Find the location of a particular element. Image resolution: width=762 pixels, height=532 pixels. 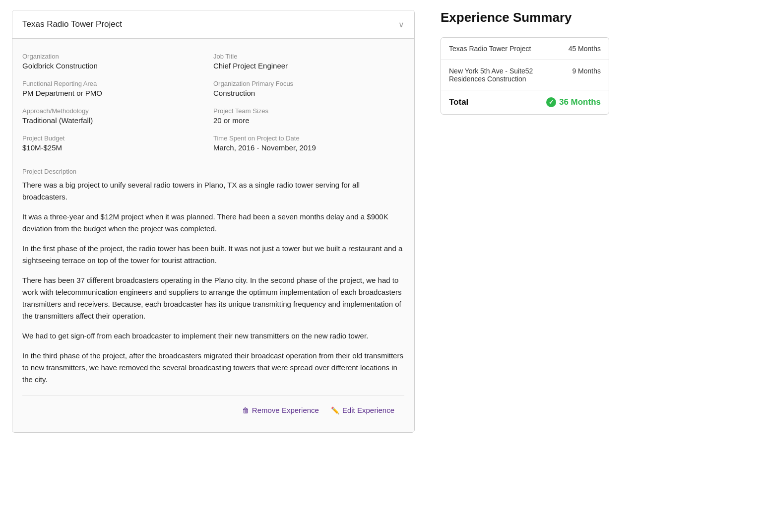

description-para-6: In the third phase of the project, after… is located at coordinates (213, 368).